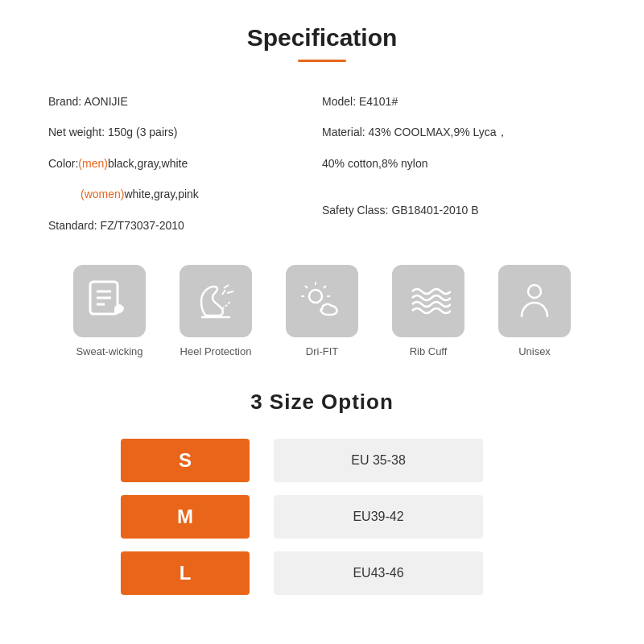 This screenshot has height=644, width=644. Describe the element at coordinates (435, 210) in the screenshot. I see `spec-safety-value: GB18401-2010 B` at that location.